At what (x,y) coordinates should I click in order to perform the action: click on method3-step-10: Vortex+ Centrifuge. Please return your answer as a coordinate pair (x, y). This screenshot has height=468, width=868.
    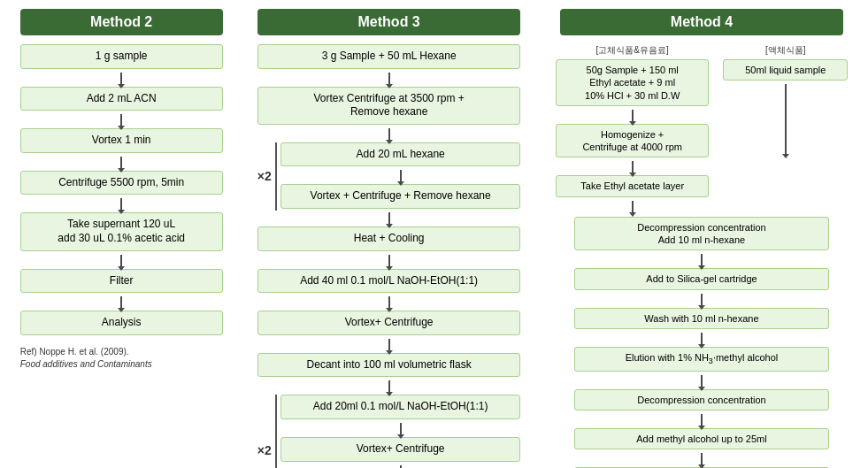
    Looking at the image, I should click on (401, 449).